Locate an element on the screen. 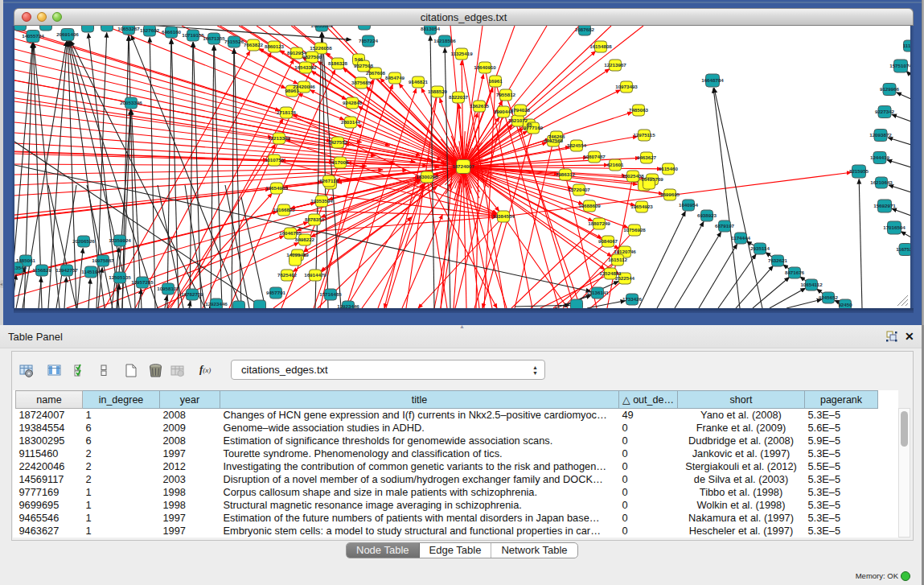 The height and width of the screenshot is (585, 924). svg-text: 11171 is located at coordinates (907, 45).